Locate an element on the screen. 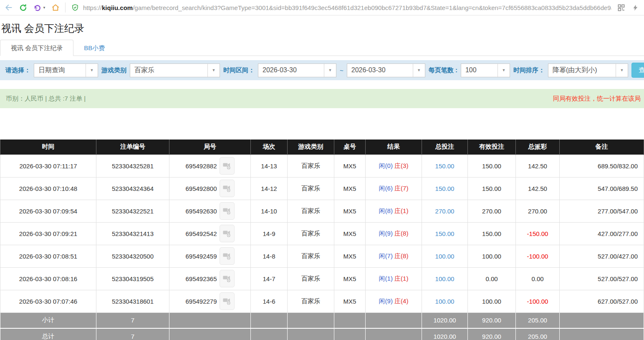 The width and height of the screenshot is (644, 340). undo-icon is located at coordinates (37, 8).